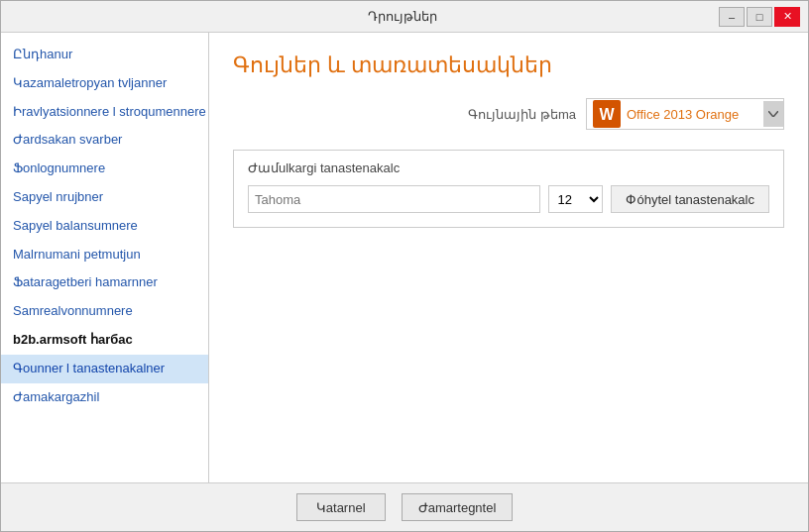 This screenshot has height=532, width=809. What do you see at coordinates (690, 199) in the screenshot?
I see `change-font-button: Փóhytel tanastenakalc` at bounding box center [690, 199].